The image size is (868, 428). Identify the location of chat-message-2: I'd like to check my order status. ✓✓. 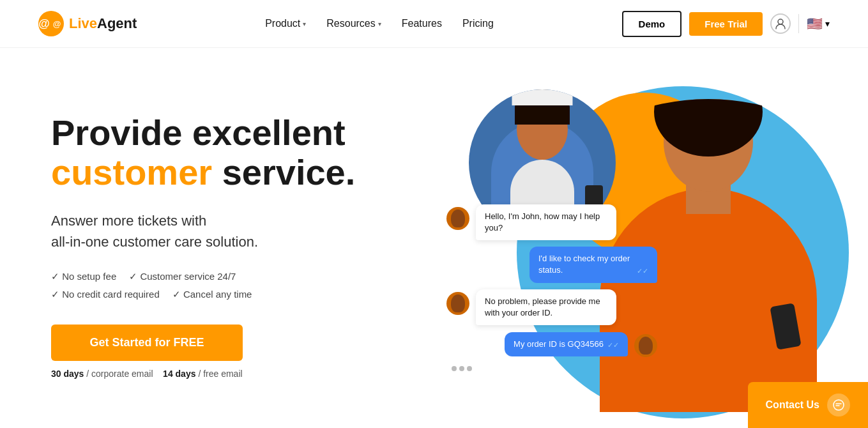
(555, 264).